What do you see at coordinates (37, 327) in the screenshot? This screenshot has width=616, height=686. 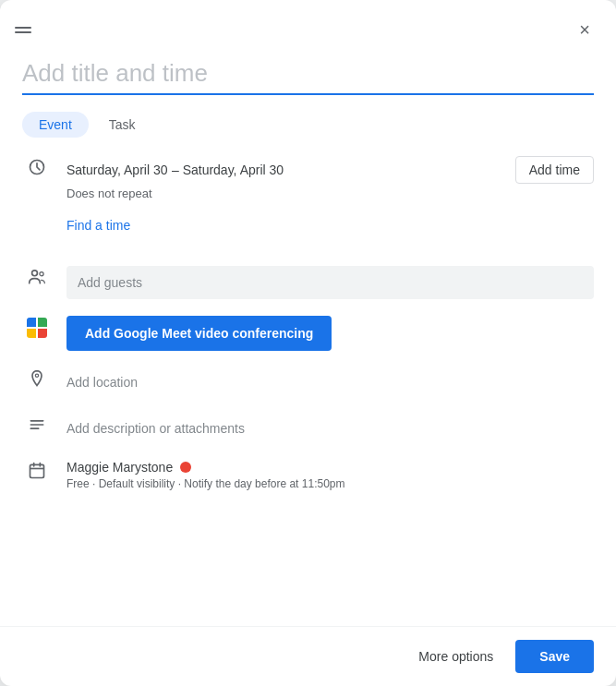 I see `meet-icon` at bounding box center [37, 327].